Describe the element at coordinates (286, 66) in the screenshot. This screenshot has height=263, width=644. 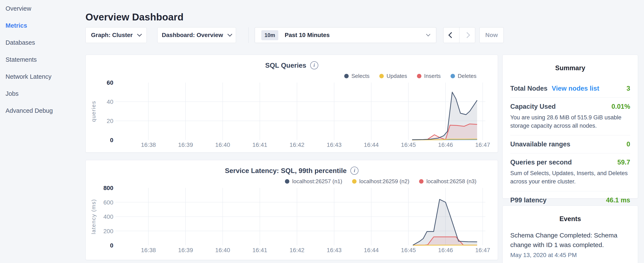
I see `chart-title: SQL Queries` at that location.